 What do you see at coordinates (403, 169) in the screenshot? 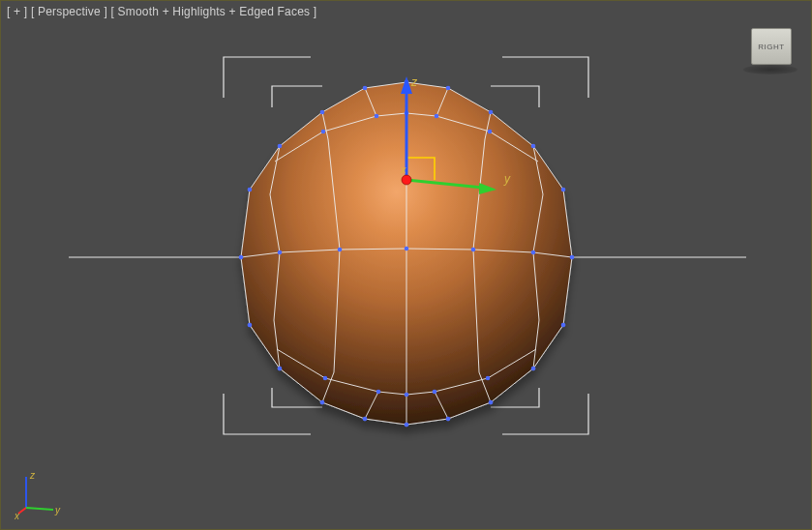
I see `gizmo-axis-x-label: x` at bounding box center [403, 169].